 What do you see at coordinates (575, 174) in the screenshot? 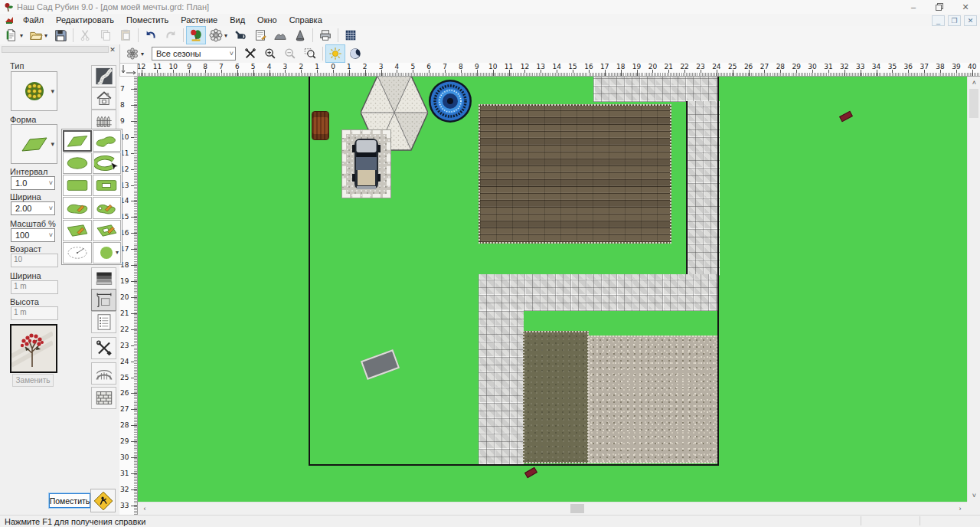
I see `wood-deck` at bounding box center [575, 174].